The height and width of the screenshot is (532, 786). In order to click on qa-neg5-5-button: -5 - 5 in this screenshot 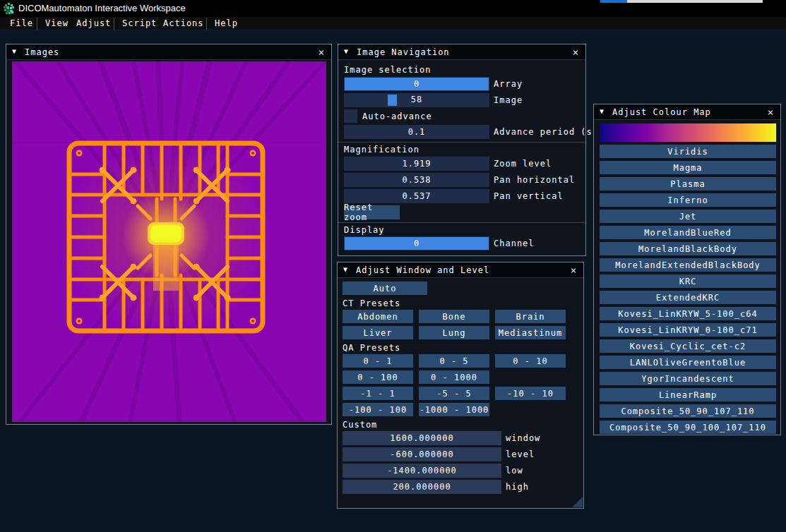, I will do `click(454, 394)`.